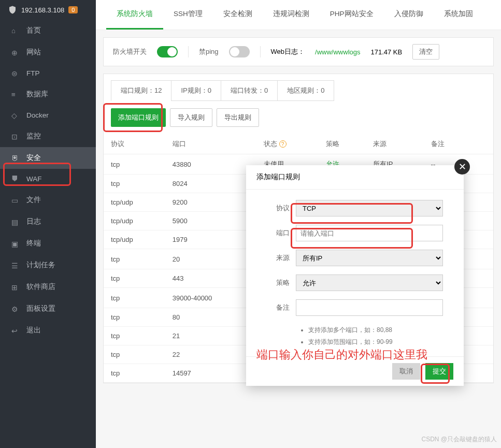 The width and height of the screenshot is (501, 448). What do you see at coordinates (459, 144) in the screenshot?
I see `col-remark: 备注` at bounding box center [459, 144].